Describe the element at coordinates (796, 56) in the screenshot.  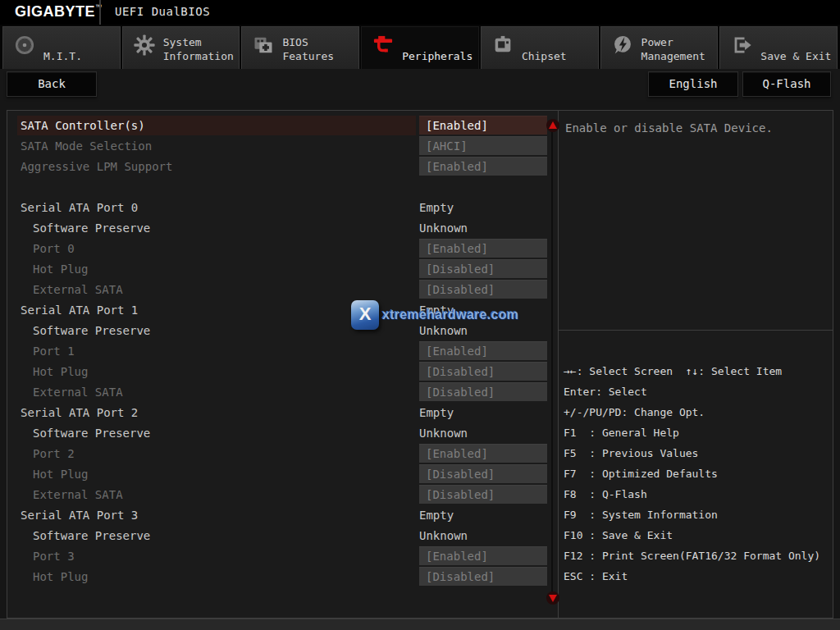
I see `tab-label: Save & Exit` at that location.